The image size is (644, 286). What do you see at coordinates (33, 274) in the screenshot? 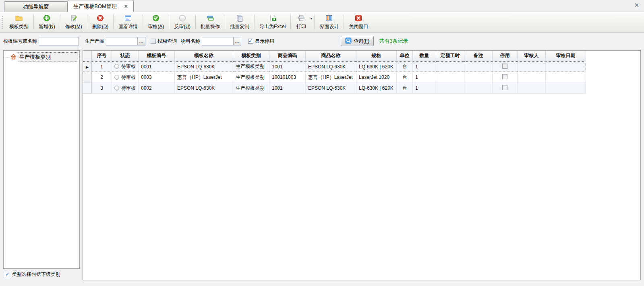
I see `include-subcategory-row: 类别选择包括下级类别` at bounding box center [33, 274].